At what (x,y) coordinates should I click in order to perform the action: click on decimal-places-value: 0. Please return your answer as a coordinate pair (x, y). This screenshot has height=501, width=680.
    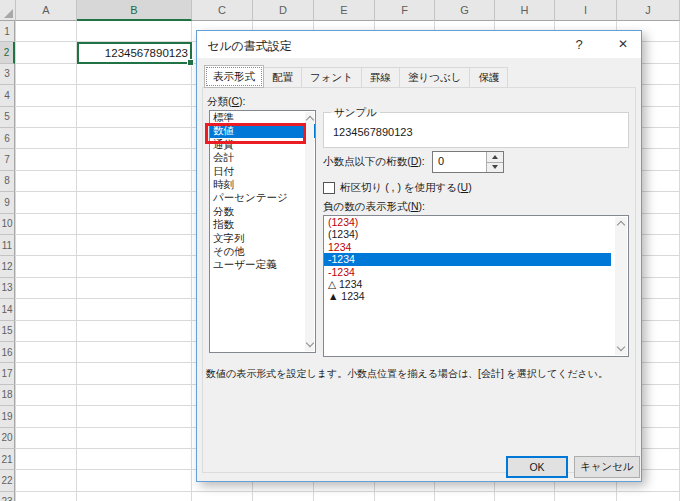
    Looking at the image, I should click on (441, 161).